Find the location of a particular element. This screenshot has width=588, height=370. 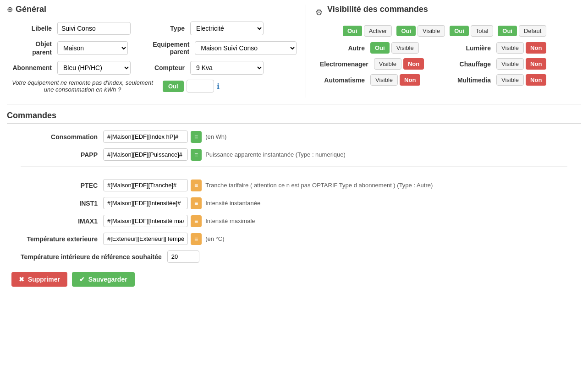

ptec-icon-btn: ≡ is located at coordinates (196, 185).